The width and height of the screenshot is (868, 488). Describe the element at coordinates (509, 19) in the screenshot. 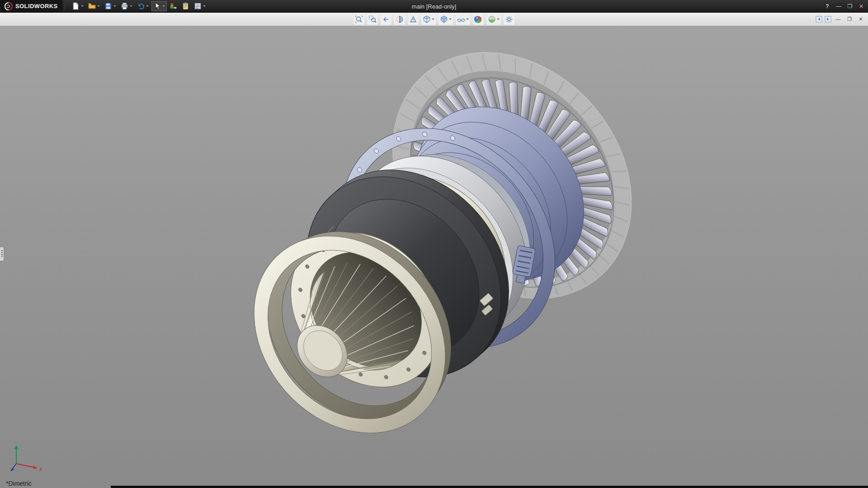

I see `view-settings-button` at that location.